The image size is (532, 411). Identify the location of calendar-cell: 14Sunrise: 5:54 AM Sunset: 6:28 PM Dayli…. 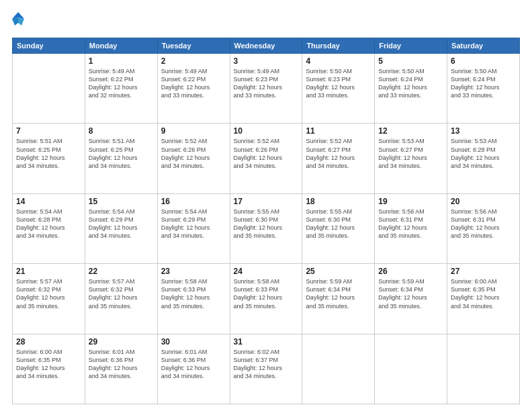
(49, 228).